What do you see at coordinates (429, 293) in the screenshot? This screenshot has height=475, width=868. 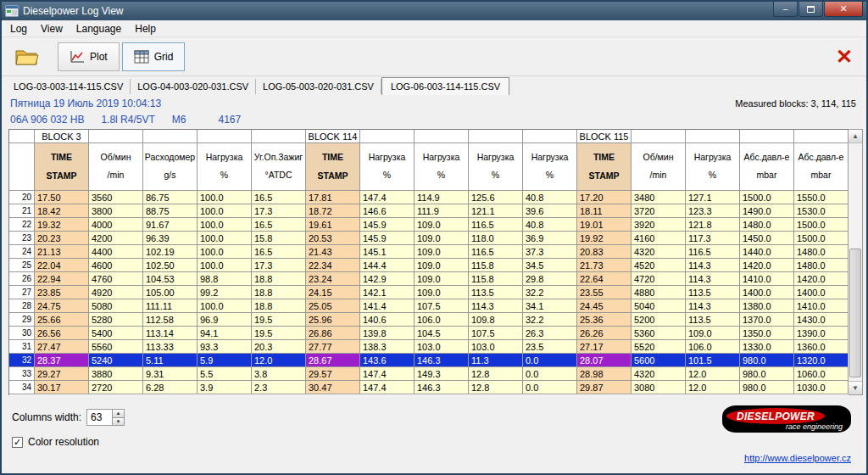 I see `table-row: 2723.854920105.0099.218.824.15142.1109.0…` at bounding box center [429, 293].